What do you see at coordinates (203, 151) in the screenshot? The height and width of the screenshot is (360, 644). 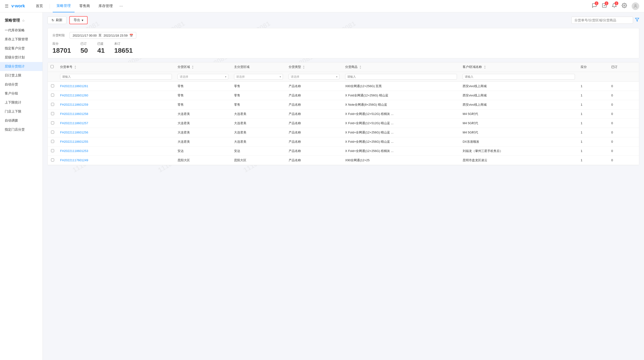 I see `row-region-7: 安达` at bounding box center [203, 151].